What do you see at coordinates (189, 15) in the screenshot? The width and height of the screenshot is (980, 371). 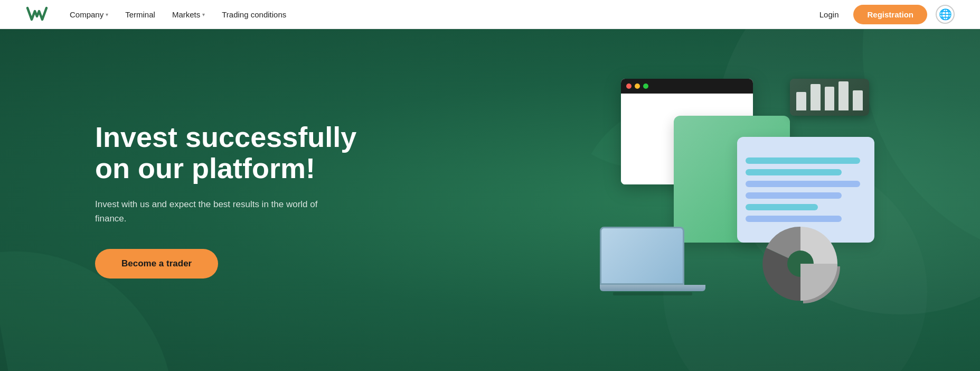 I see `nav-item-markets: Markets ▾` at bounding box center [189, 15].